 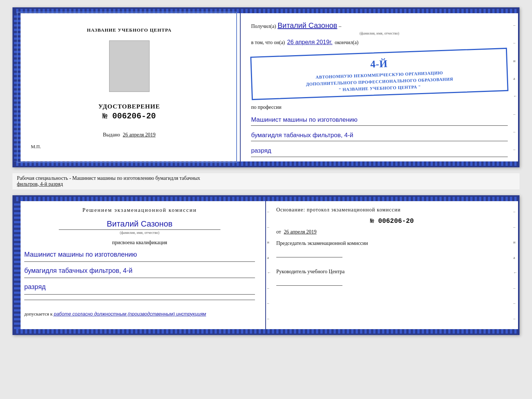 What do you see at coordinates (140, 271) in the screenshot?
I see `qualification-line2: бумагидля табачных фильтров, 4-й` at bounding box center [140, 271].